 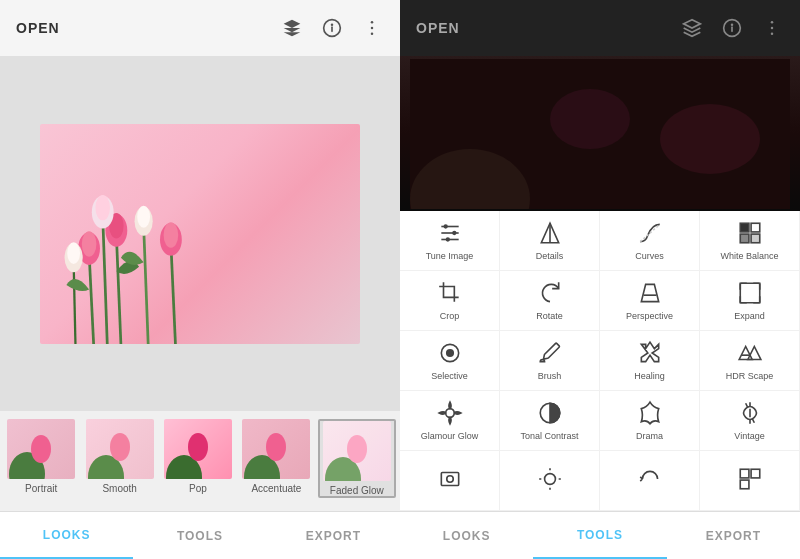 I want to click on right-nav-looks: LOOKS, so click(x=466, y=536).